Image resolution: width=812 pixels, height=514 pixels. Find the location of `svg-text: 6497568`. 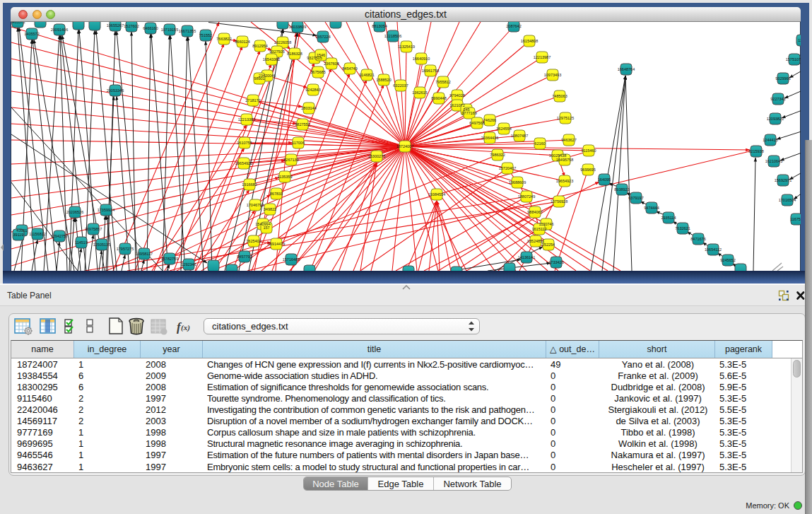

svg-text: 6497568 is located at coordinates (476, 123).